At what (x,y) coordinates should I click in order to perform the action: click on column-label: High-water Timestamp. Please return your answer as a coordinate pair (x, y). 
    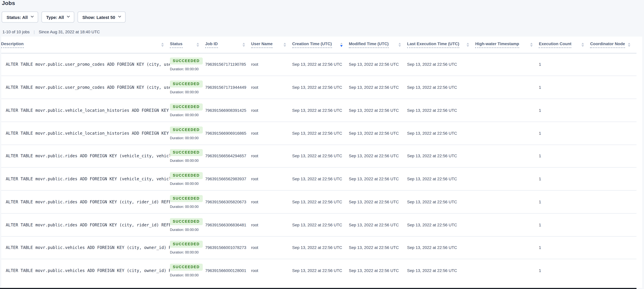
    Looking at the image, I should click on (497, 45).